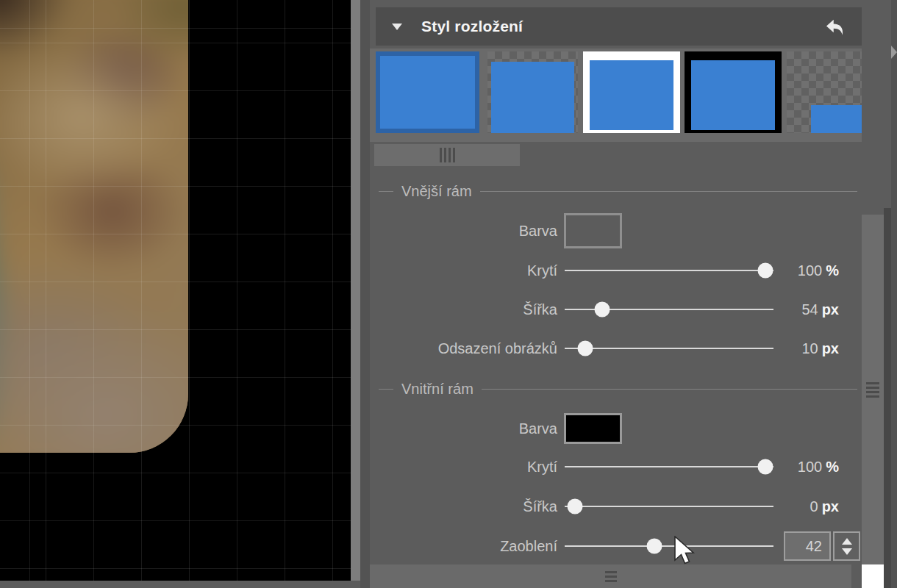 The width and height of the screenshot is (897, 588). Describe the element at coordinates (428, 93) in the screenshot. I see `style-thumbnail-plain-selected` at that location.